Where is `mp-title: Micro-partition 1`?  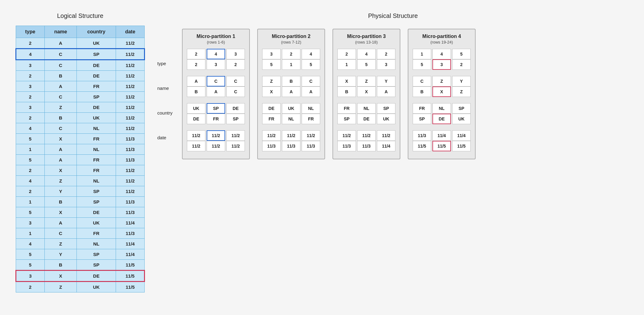
mp-title: Micro-partition 1 is located at coordinates (216, 36).